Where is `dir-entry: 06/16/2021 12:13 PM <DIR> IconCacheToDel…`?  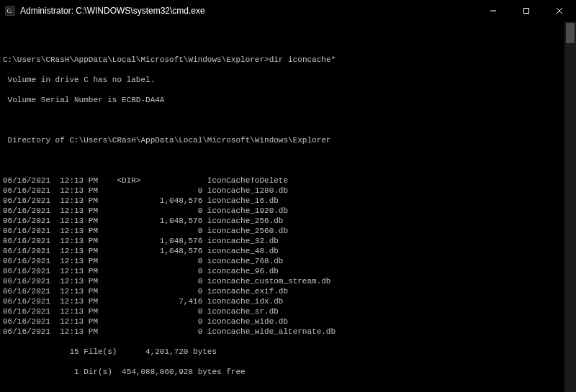 dir-entry: 06/16/2021 12:13 PM <DIR> IconCacheToDel… is located at coordinates (289, 181).